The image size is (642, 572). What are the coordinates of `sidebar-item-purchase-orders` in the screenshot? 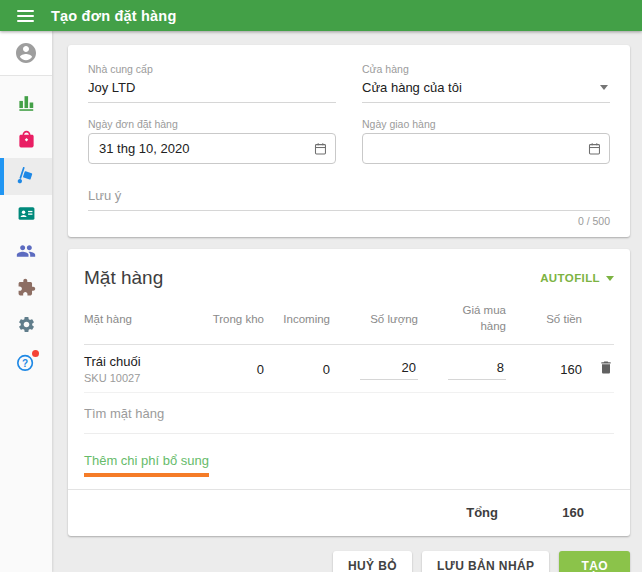 It's located at (26, 176).